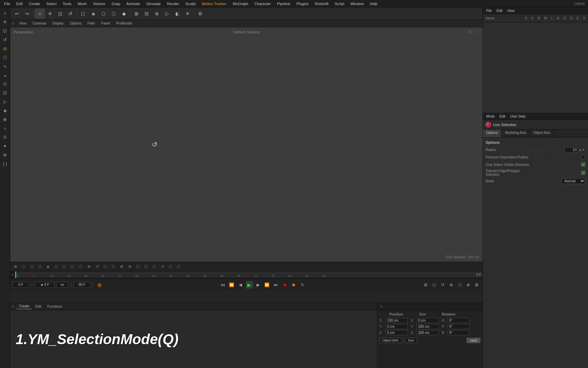 This screenshot has height=368, width=588. What do you see at coordinates (267, 285) in the screenshot?
I see `next-keyframe-btn: ⏩` at bounding box center [267, 285].